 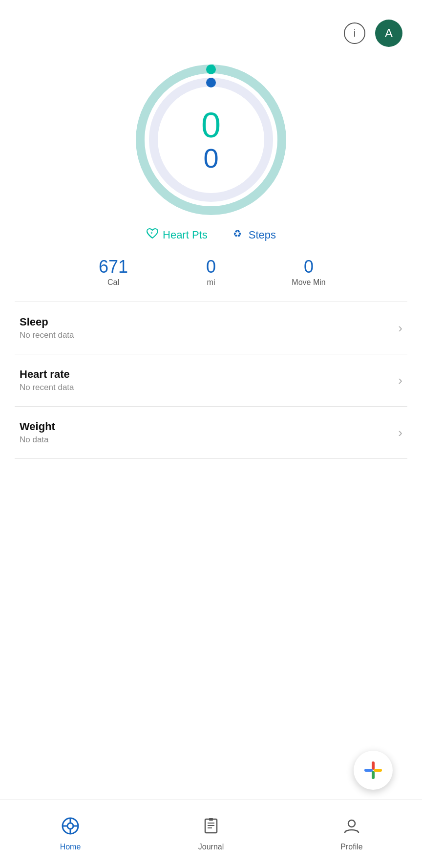 What do you see at coordinates (254, 235) in the screenshot?
I see `steps-legend: ♻ Steps` at bounding box center [254, 235].